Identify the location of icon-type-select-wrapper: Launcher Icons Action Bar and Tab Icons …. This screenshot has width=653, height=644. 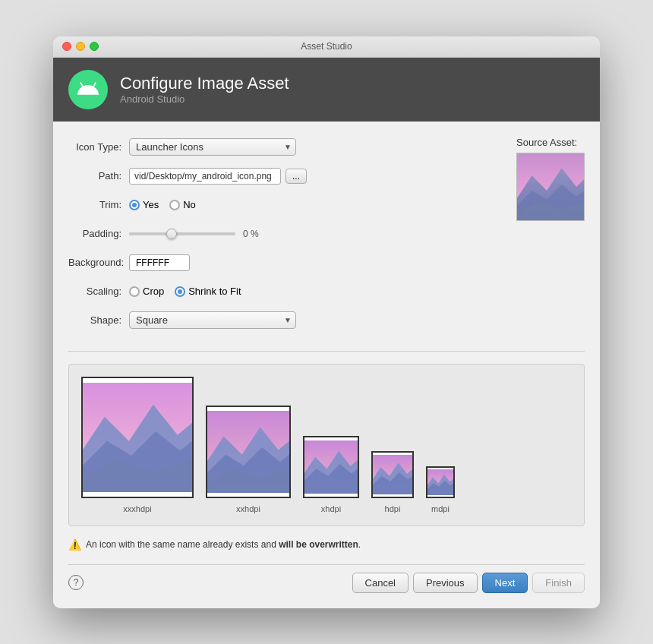
(213, 147).